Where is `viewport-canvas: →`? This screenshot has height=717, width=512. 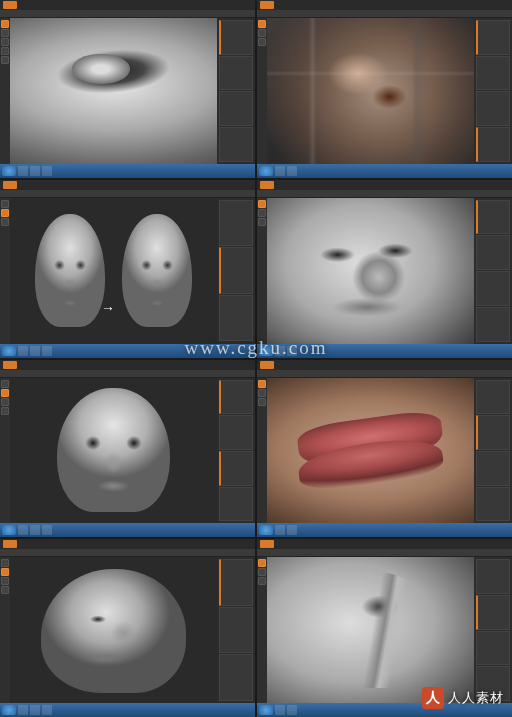
viewport-canvas: → is located at coordinates (114, 271).